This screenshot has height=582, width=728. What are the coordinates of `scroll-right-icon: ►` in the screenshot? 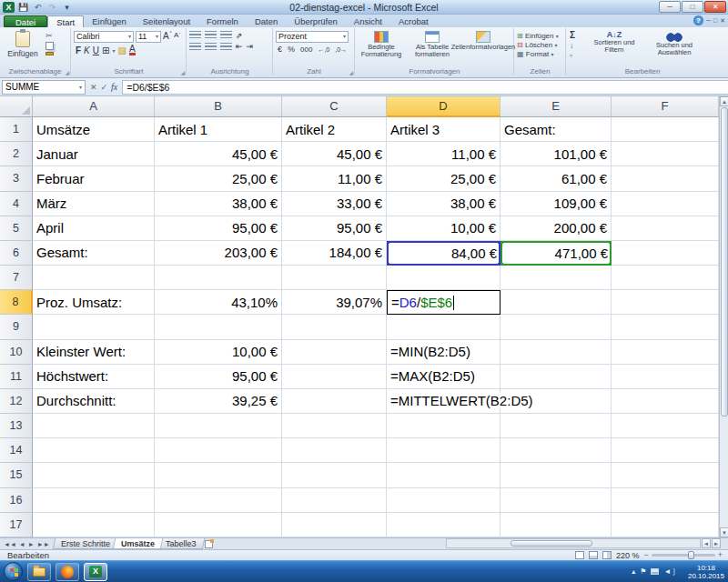 It's located at (716, 544).